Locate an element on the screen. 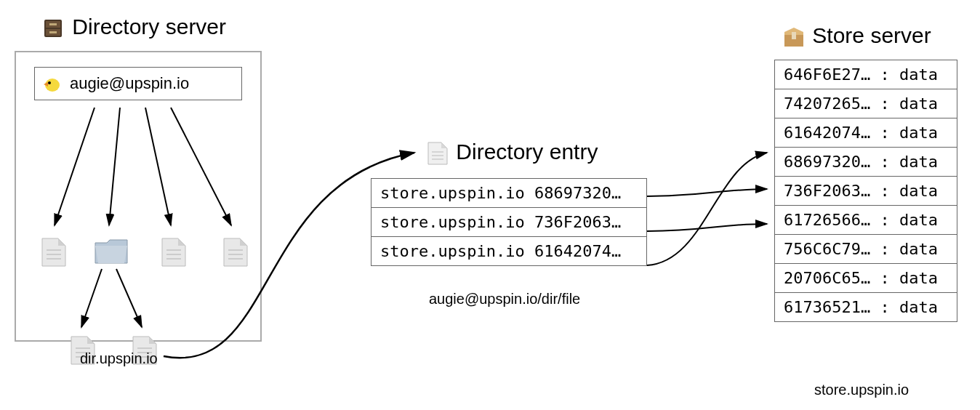 The height and width of the screenshot is (410, 980). store-row: 756C6C79… : data is located at coordinates (866, 249).